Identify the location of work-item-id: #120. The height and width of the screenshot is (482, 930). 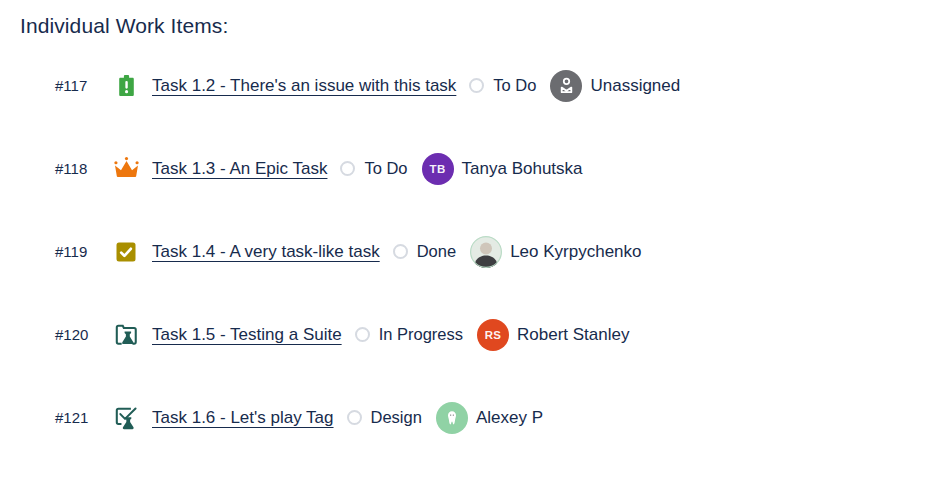
(84, 334).